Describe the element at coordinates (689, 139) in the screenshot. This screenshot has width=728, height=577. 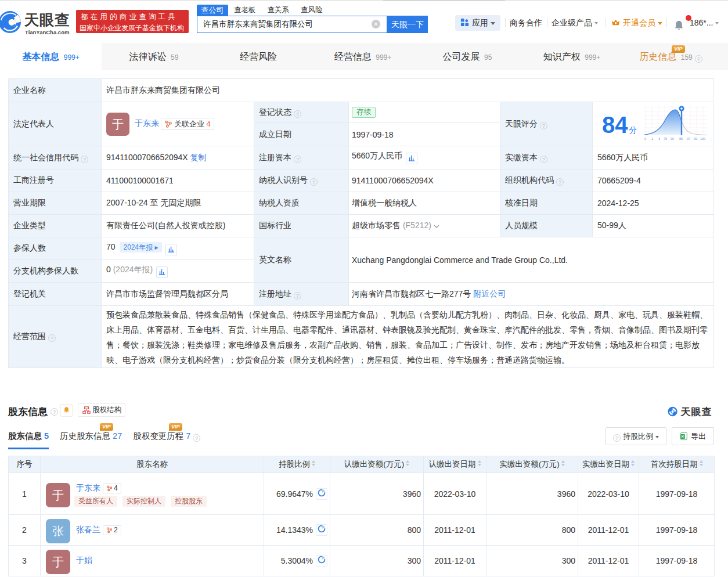
I see `svg-text: 97` at that location.